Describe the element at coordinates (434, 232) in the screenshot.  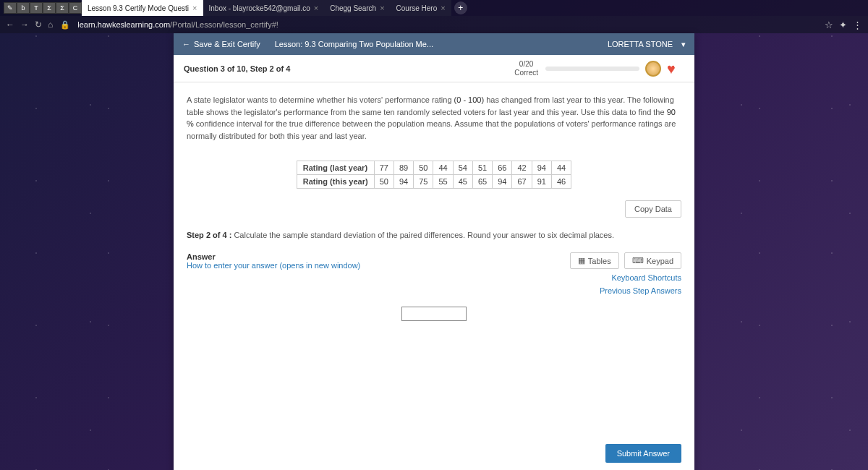
I see `step-instruction: Step 2 of 4 : Calculate the sample stand…` at that location.